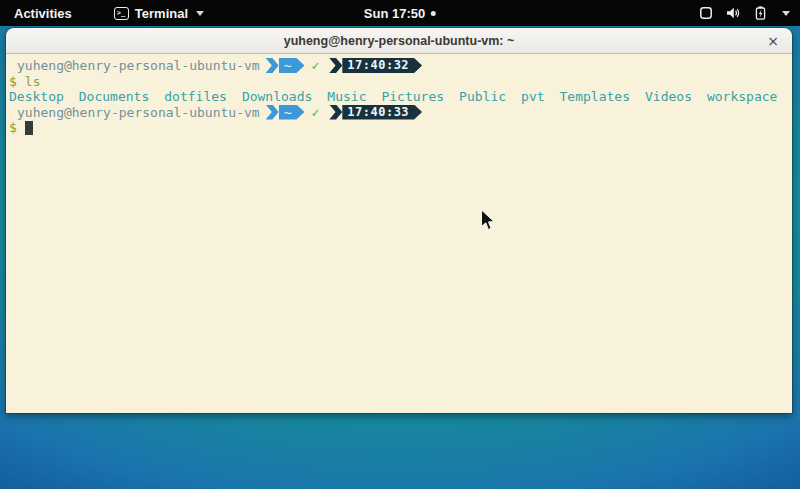  What do you see at coordinates (398, 97) in the screenshot?
I see `ls-output-line: DesktopDocumentsdotfilesDownloadsMusicPi…` at bounding box center [398, 97].